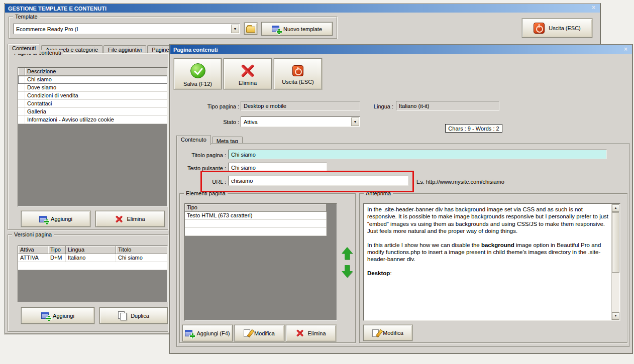 The image size is (634, 364). I want to click on uscita-esc-label: Uscita (ESC), so click(565, 28).